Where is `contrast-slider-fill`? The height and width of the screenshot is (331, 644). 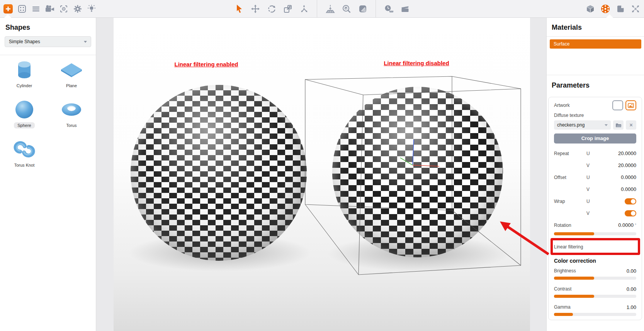 contrast-slider-fill is located at coordinates (574, 296).